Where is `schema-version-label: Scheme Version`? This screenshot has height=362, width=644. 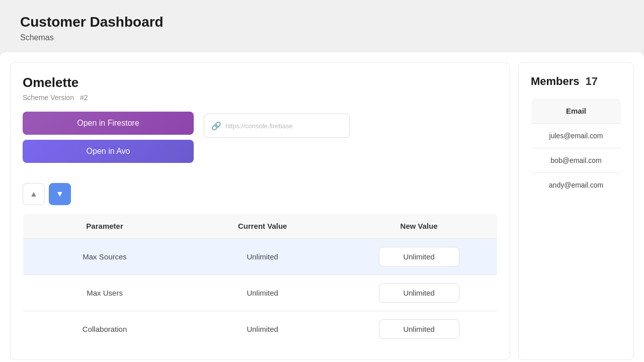
schema-version-label: Scheme Version is located at coordinates (48, 98).